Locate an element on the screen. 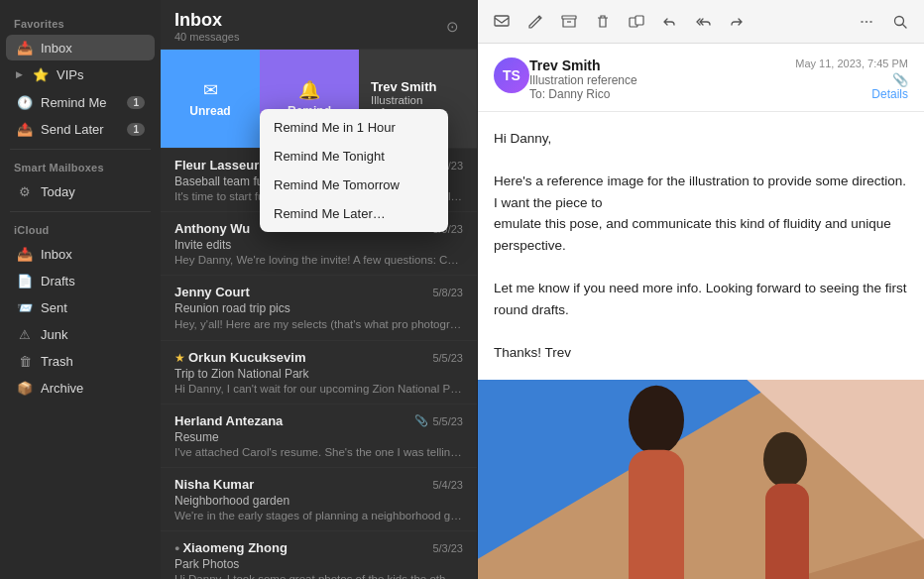 The width and height of the screenshot is (924, 579). inbox-subtitle: 40 messages is located at coordinates (206, 37).